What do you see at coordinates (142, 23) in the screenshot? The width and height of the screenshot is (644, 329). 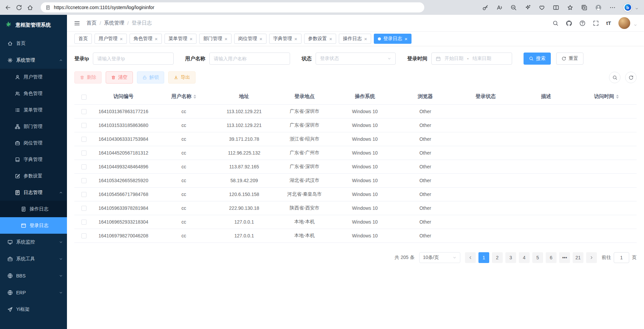 I see `breadcrumb-item: 登录日志` at bounding box center [142, 23].